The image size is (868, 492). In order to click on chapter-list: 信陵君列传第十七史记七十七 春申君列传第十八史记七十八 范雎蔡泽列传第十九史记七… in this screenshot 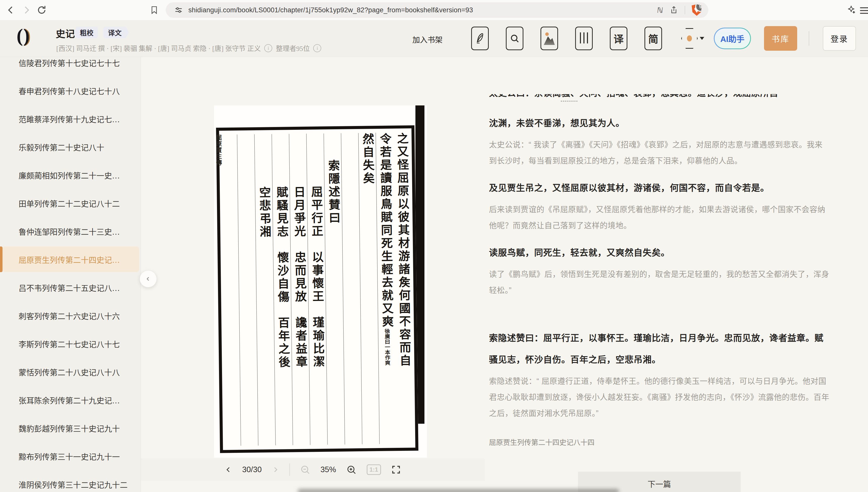, I will do `click(70, 274)`.